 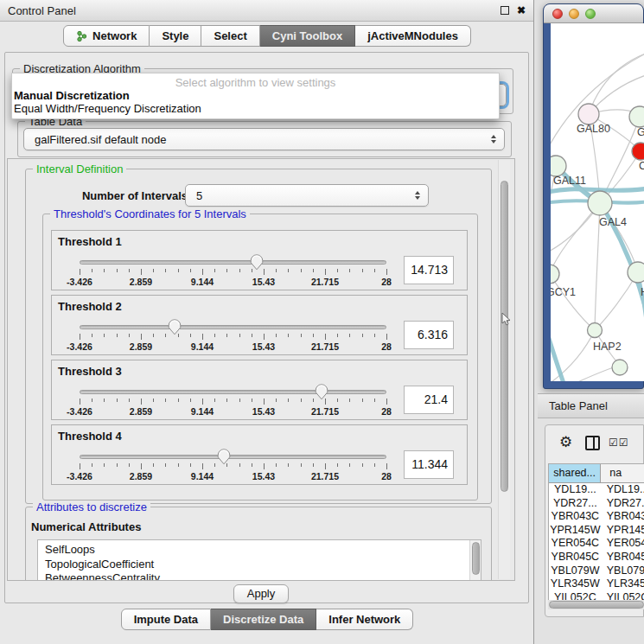 What do you see at coordinates (564, 292) in the screenshot?
I see `node-label-gcy1: GCY1` at bounding box center [564, 292].